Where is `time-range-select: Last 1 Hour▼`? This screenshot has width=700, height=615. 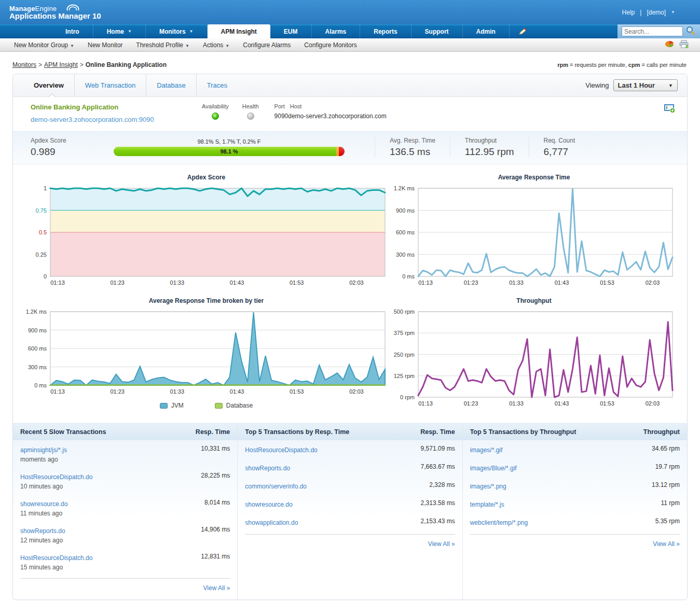 time-range-select: Last 1 Hour▼ is located at coordinates (646, 85).